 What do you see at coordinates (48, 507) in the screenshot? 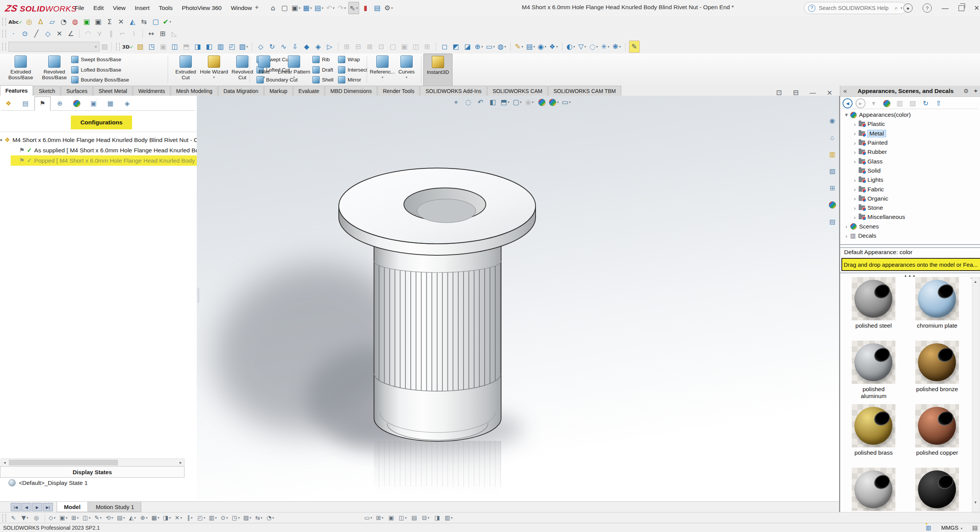
I see `last-frame-icon: ▶|` at bounding box center [48, 507].